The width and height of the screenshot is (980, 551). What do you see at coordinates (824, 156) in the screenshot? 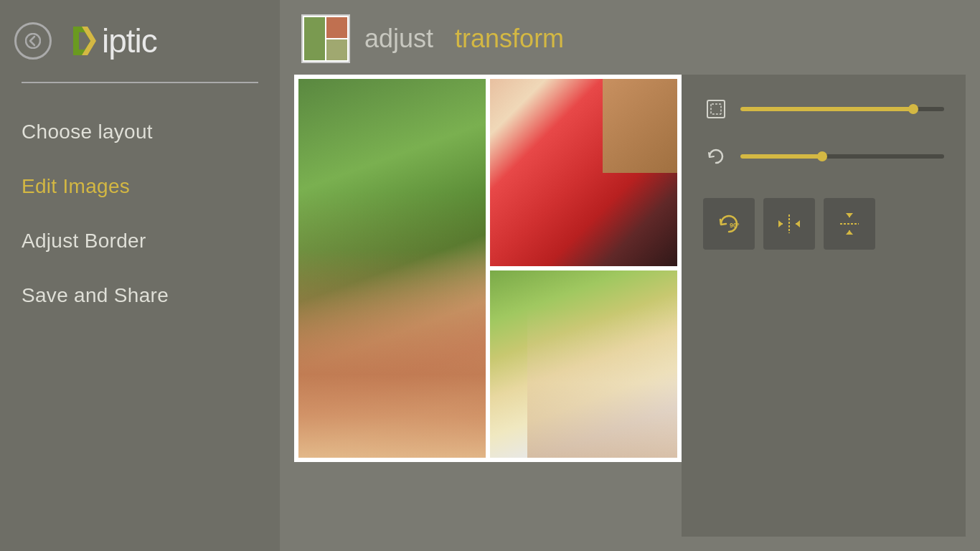
I see `rotate-control-row` at bounding box center [824, 156].